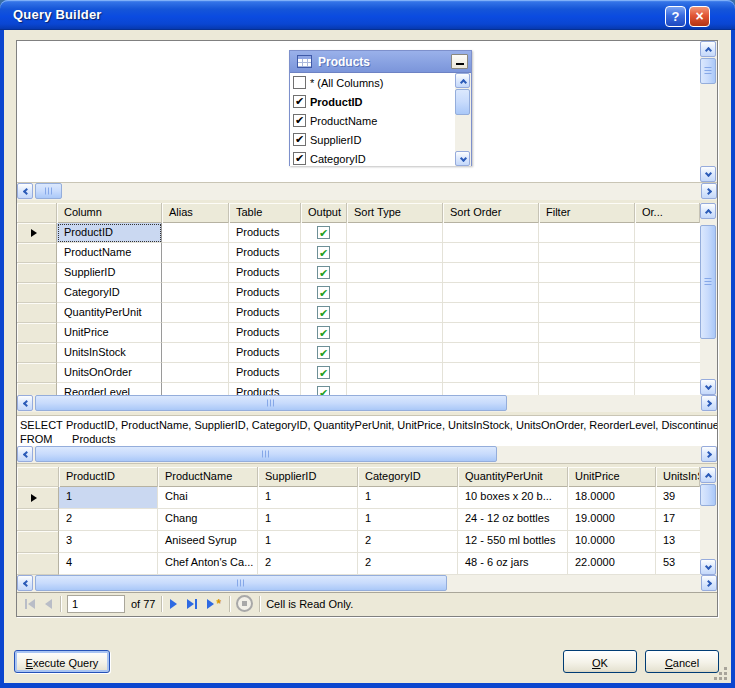 The width and height of the screenshot is (735, 688). I want to click on sql-pane: SELECT ProductID, ProductName, SupplierI…, so click(367, 430).